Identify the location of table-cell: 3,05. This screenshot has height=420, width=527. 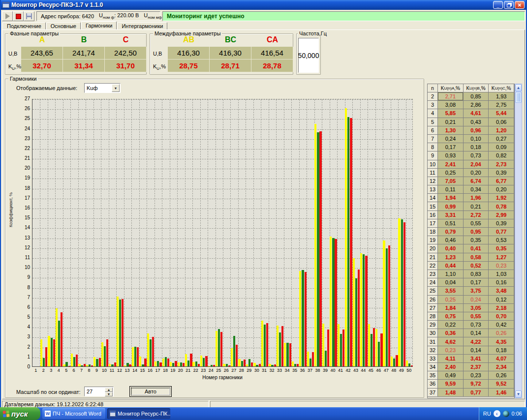
(476, 308).